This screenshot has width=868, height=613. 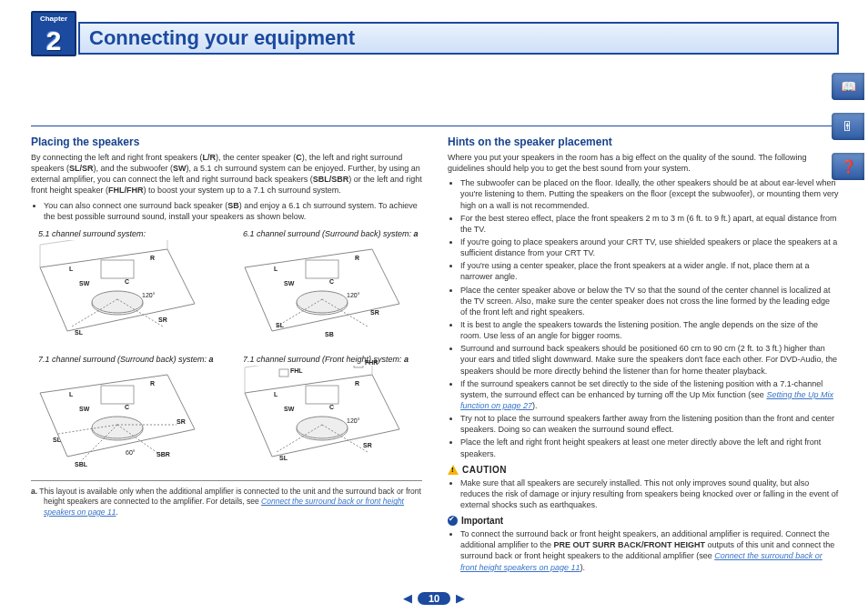 What do you see at coordinates (848, 126) in the screenshot?
I see `tab-receiver-icon: 🎚` at bounding box center [848, 126].